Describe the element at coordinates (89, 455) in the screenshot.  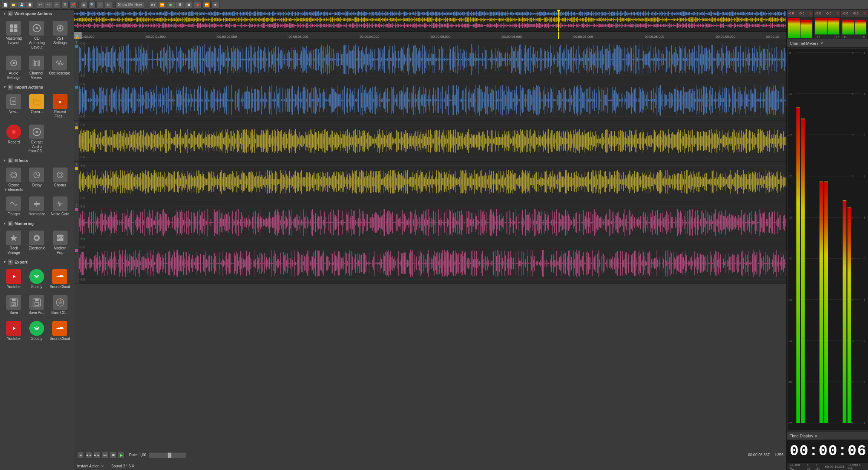
I see `transport-scroll-left: ◄◄` at that location.